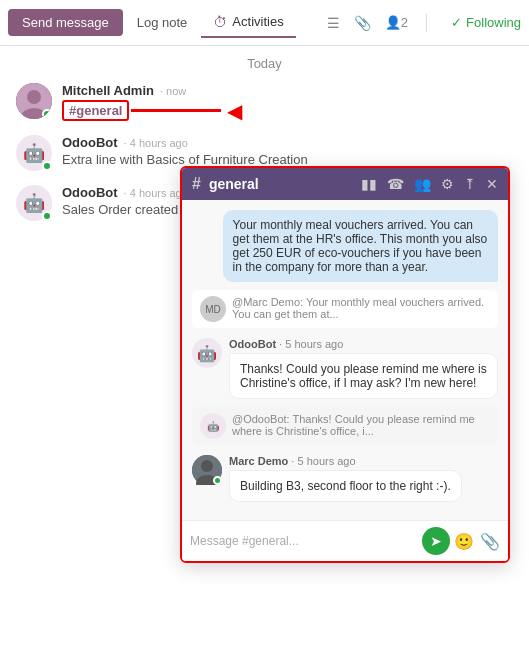 This screenshot has width=529, height=647. What do you see at coordinates (264, 102) in the screenshot?
I see `list-item: Mitchell Admin · now #general ◀` at bounding box center [264, 102].